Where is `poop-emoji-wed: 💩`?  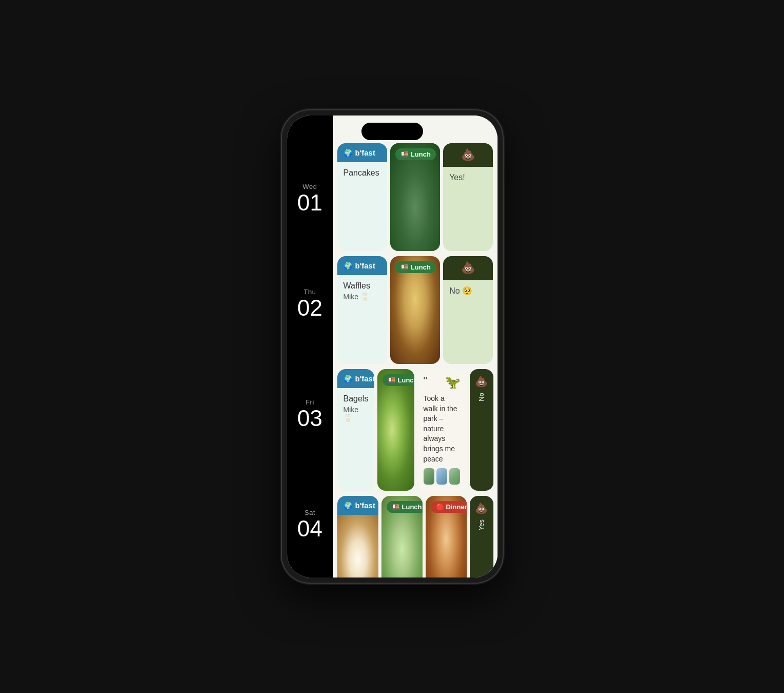
poop-emoji-wed: 💩 is located at coordinates (468, 155).